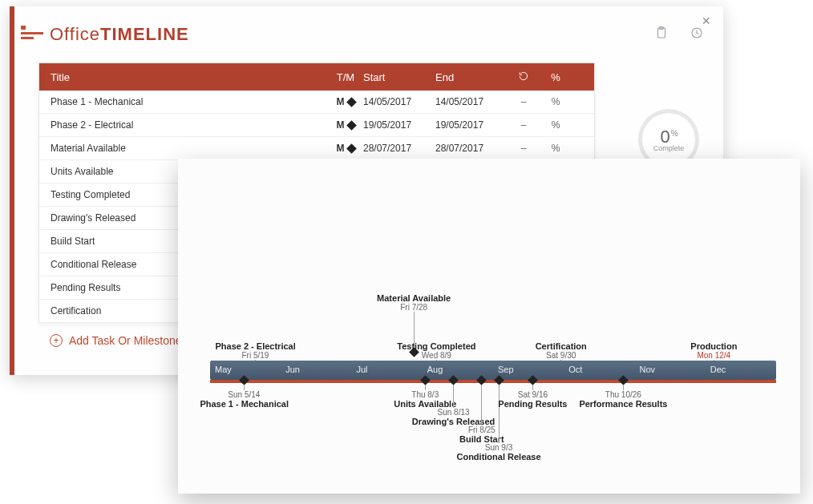 The image size is (813, 504). What do you see at coordinates (623, 404) in the screenshot?
I see `milestone-name: Performance Results` at bounding box center [623, 404].